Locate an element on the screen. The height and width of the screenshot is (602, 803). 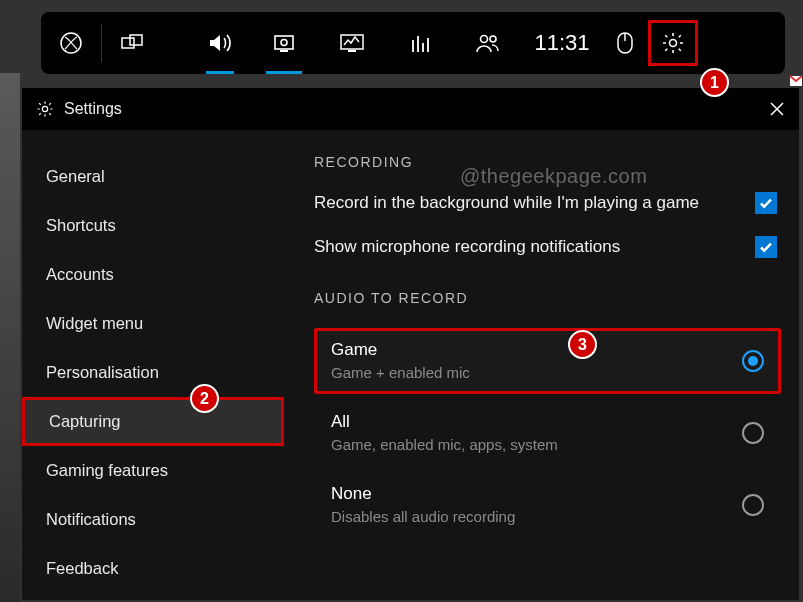
mic-notifications-checkbox is located at coordinates (766, 247).